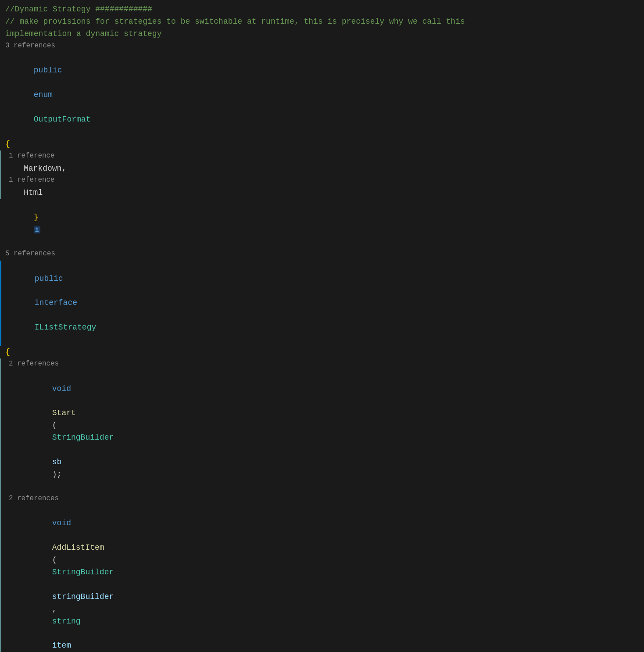  I want to click on param-type-string: string, so click(67, 621).